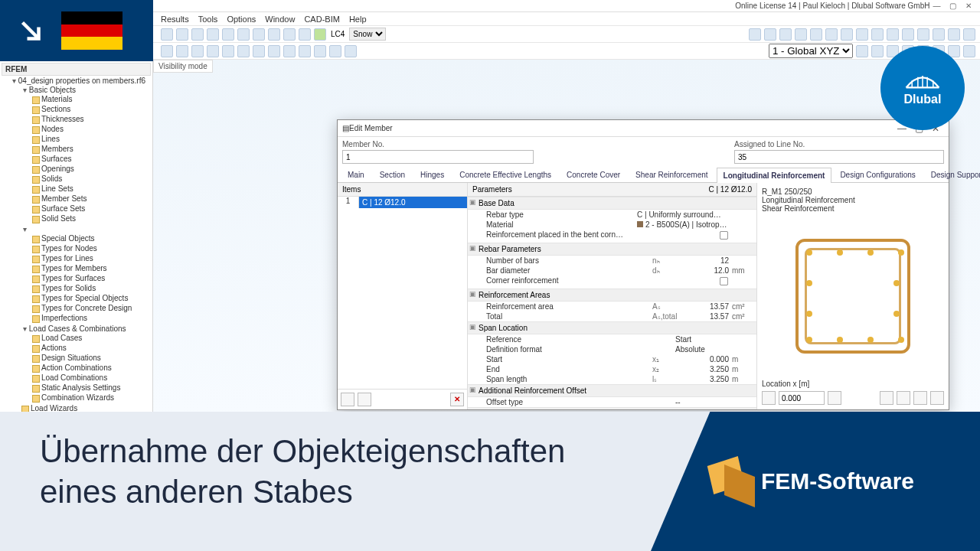  What do you see at coordinates (903, 398) in the screenshot?
I see `view-a-icon` at bounding box center [903, 398].